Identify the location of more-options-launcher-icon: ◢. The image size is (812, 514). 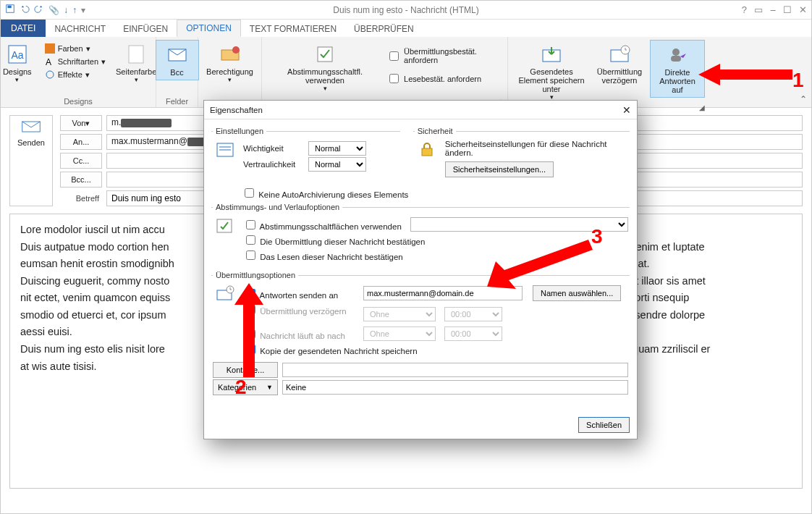
(702, 107).